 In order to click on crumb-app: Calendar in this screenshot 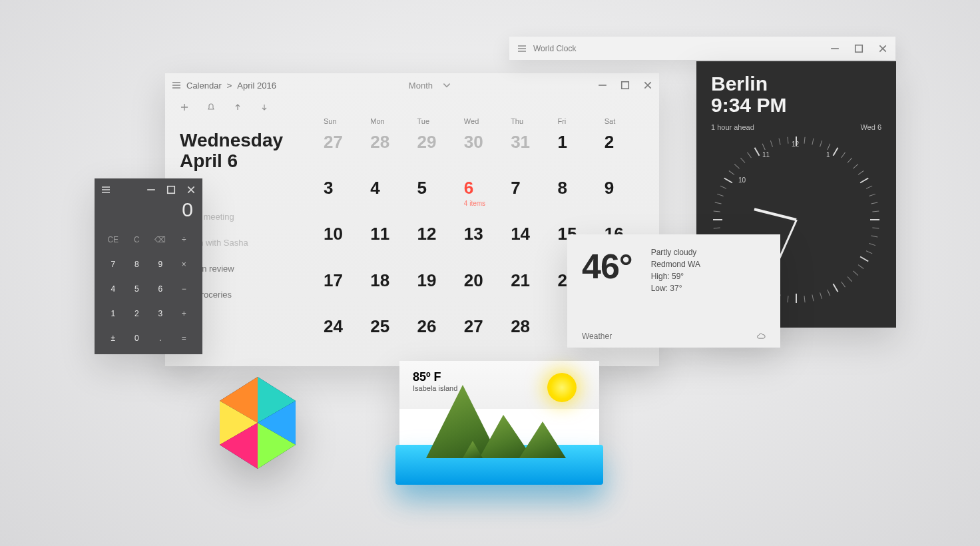, I will do `click(204, 85)`.